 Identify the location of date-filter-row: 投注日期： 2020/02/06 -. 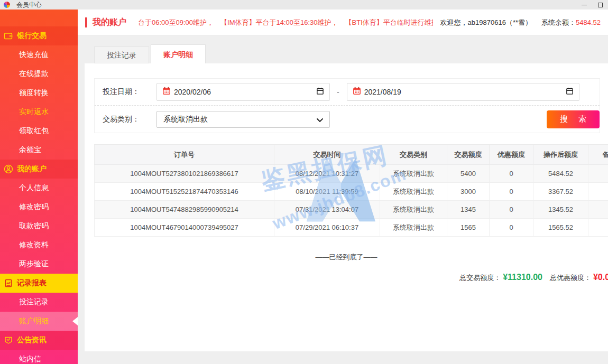
(347, 92).